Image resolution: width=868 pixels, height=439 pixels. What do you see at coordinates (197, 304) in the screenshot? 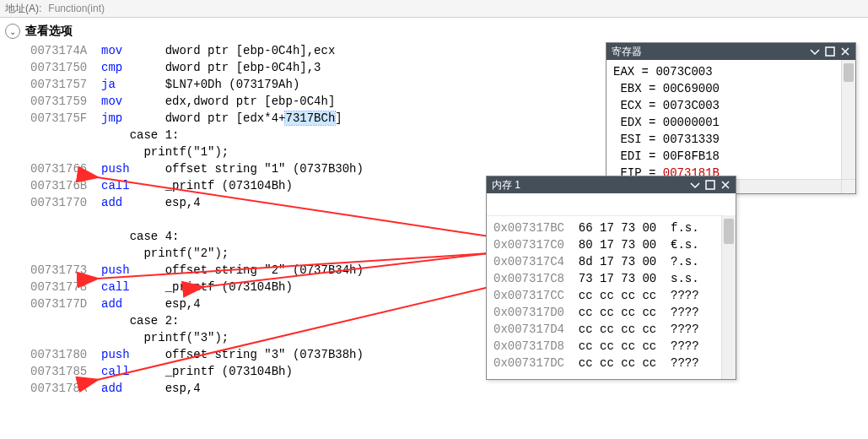
I see `disasm-line: 0073177D add esp,4` at bounding box center [197, 304].